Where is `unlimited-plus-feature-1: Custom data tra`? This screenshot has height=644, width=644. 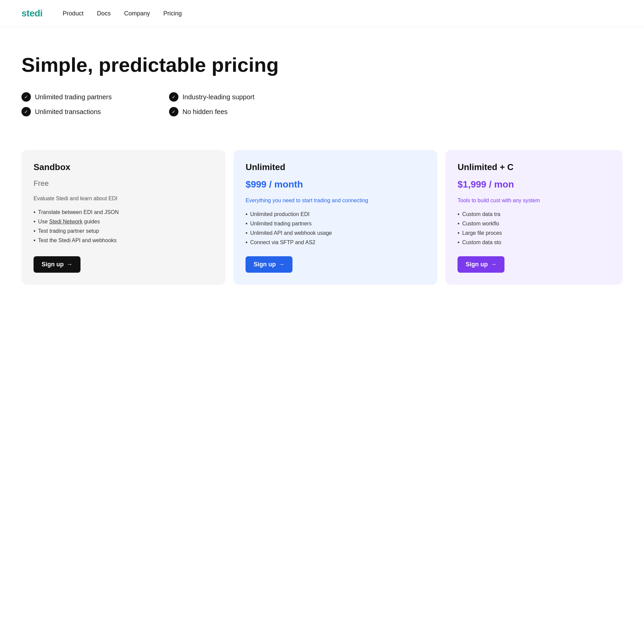
unlimited-plus-feature-1: Custom data tra is located at coordinates (534, 214).